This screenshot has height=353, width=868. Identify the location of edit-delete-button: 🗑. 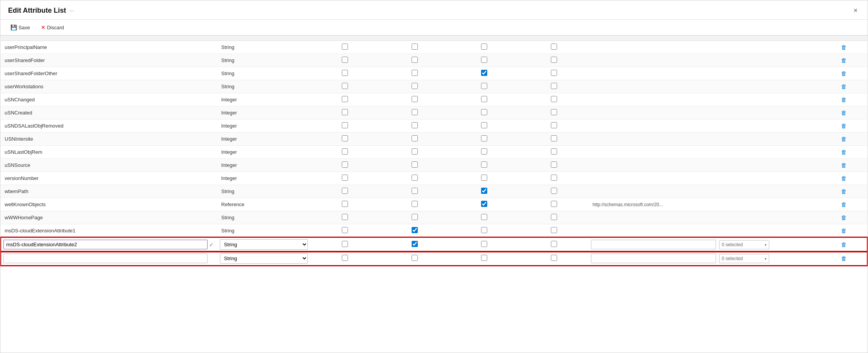
(844, 244).